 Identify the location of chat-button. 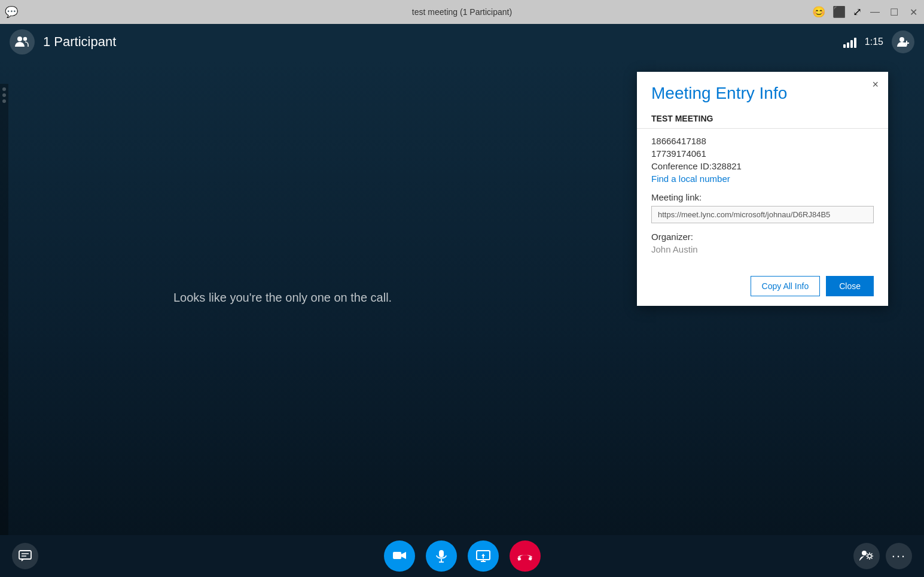
(25, 556).